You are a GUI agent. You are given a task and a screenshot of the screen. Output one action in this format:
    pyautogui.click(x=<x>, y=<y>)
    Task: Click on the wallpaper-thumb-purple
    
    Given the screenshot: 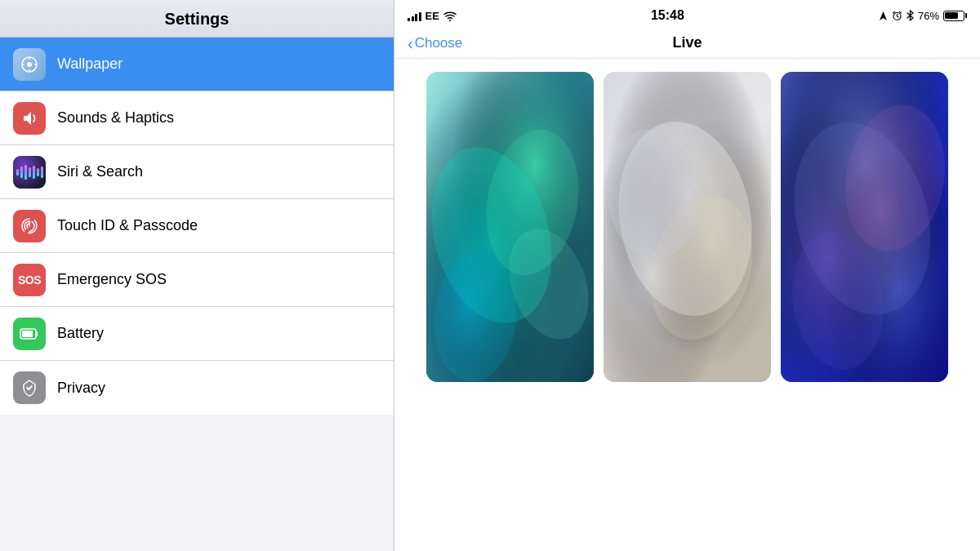 What is the action you would take?
    pyautogui.click(x=864, y=227)
    